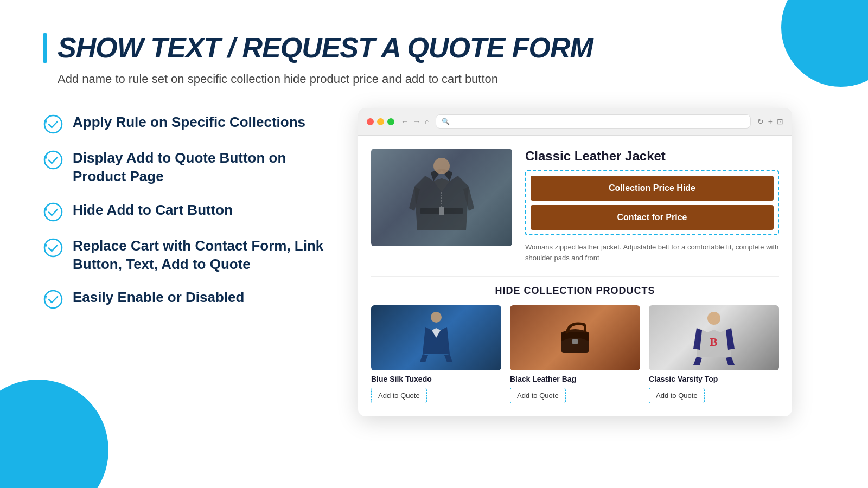 The width and height of the screenshot is (868, 488). Describe the element at coordinates (184, 255) in the screenshot. I see `feature-item-4: Replace Cart with Contact Form, Link But…` at that location.